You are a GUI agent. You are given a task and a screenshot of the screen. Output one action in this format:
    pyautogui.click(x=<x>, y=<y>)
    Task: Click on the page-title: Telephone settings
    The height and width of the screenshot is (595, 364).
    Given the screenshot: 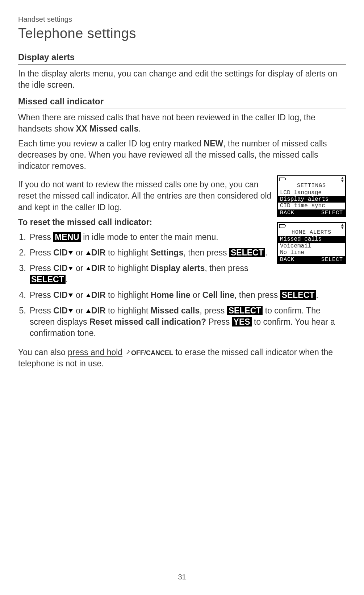 What is the action you would take?
    pyautogui.click(x=182, y=33)
    